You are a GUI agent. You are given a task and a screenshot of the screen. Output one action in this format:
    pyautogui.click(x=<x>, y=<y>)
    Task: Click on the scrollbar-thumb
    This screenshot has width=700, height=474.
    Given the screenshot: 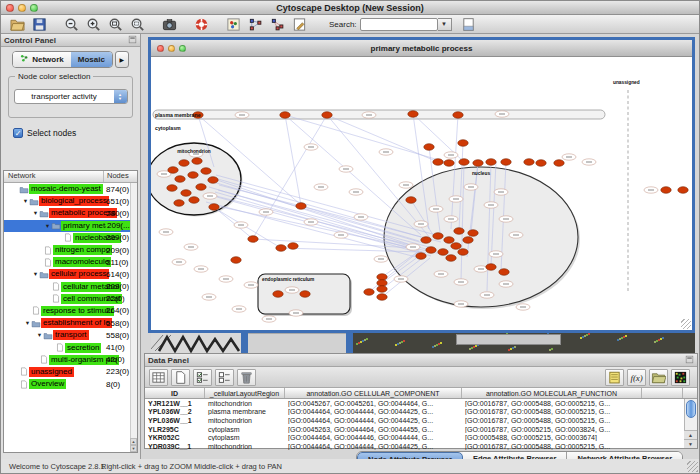 What is the action you would take?
    pyautogui.click(x=691, y=409)
    